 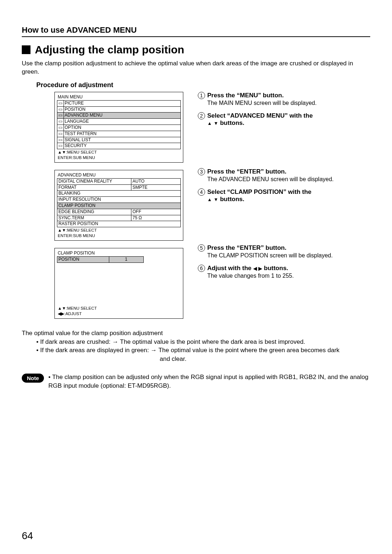 I want to click on step-desc: The ADVANCED MENU screen will be display…, so click(x=289, y=179).